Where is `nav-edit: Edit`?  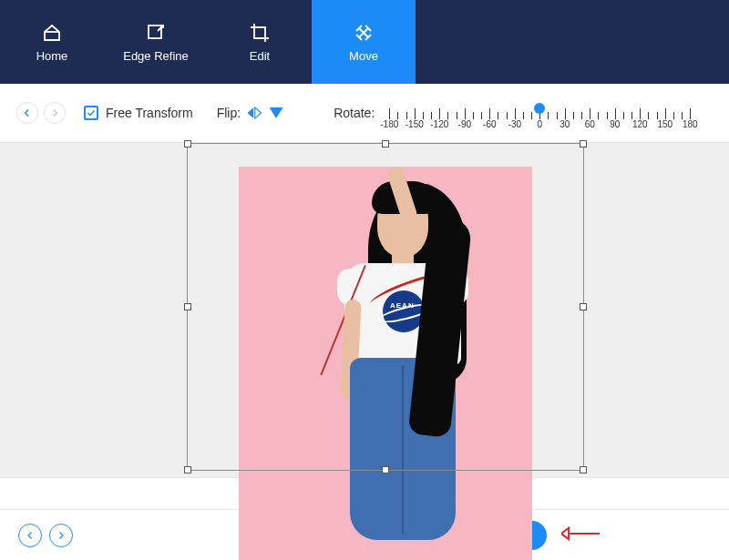 nav-edit: Edit is located at coordinates (260, 42).